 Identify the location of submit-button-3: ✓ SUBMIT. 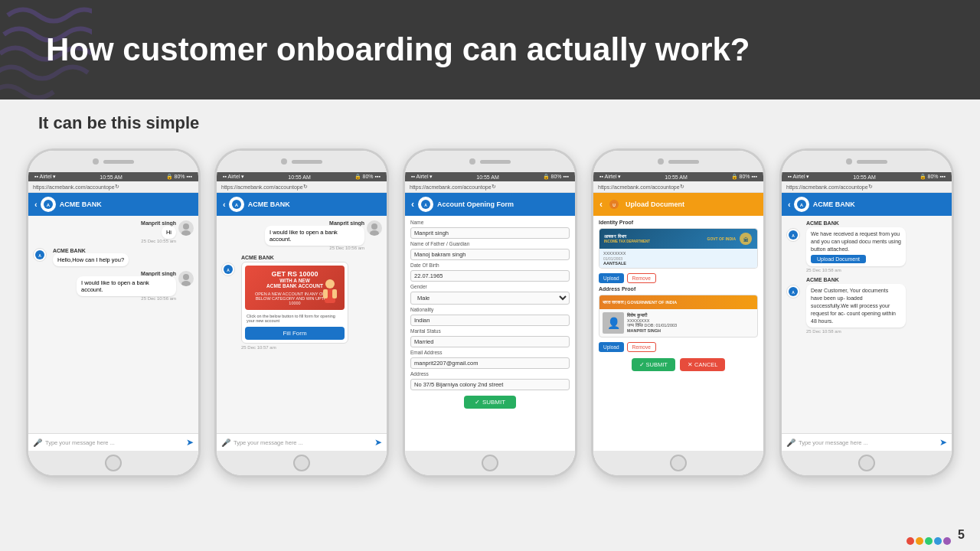
(490, 403).